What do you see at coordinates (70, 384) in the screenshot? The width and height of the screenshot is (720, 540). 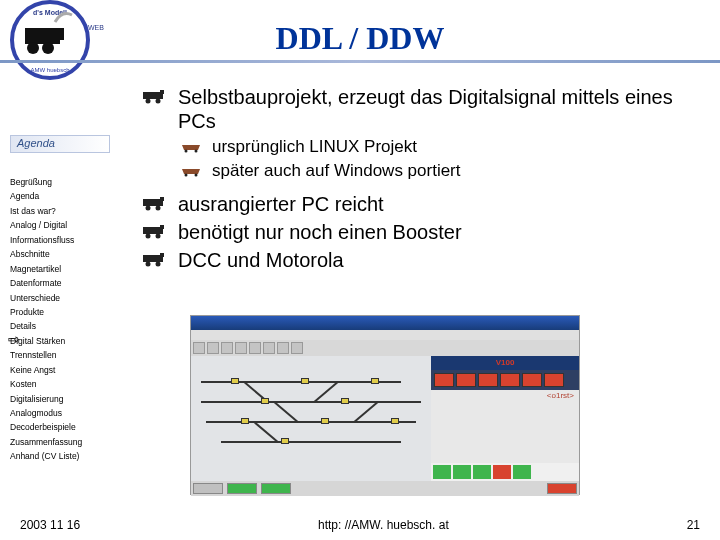 I see `agenda-item: Kosten` at bounding box center [70, 384].